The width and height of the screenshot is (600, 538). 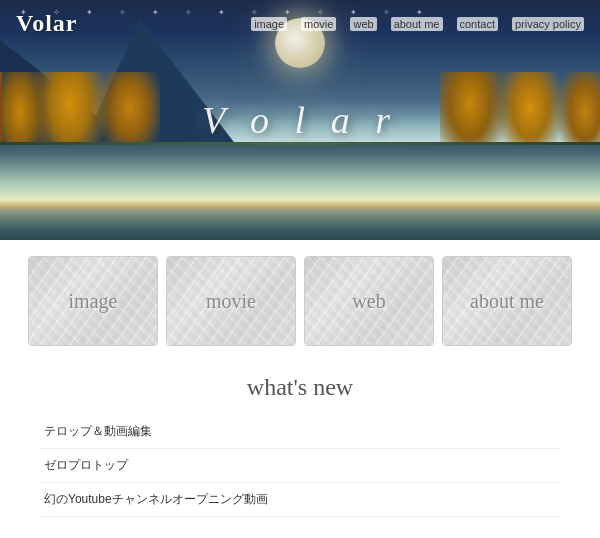 What do you see at coordinates (548, 24) in the screenshot?
I see `nav-privacy-policy: privacy policy` at bounding box center [548, 24].